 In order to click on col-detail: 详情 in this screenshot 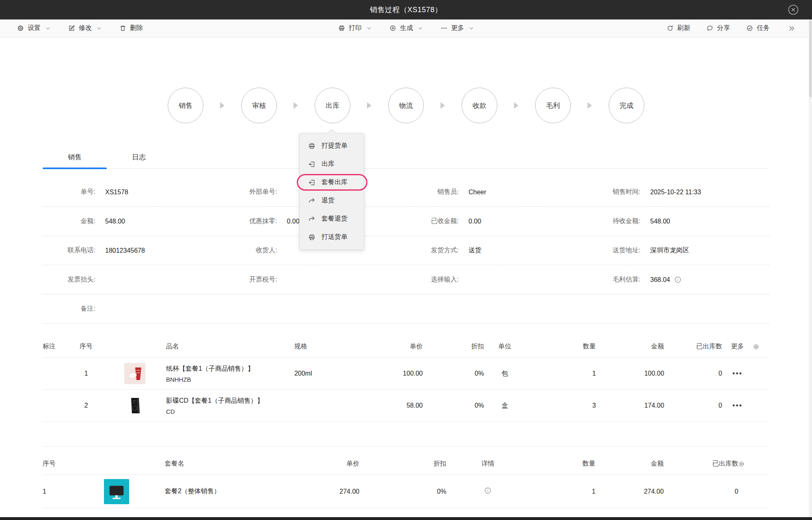, I will do `click(488, 461)`.